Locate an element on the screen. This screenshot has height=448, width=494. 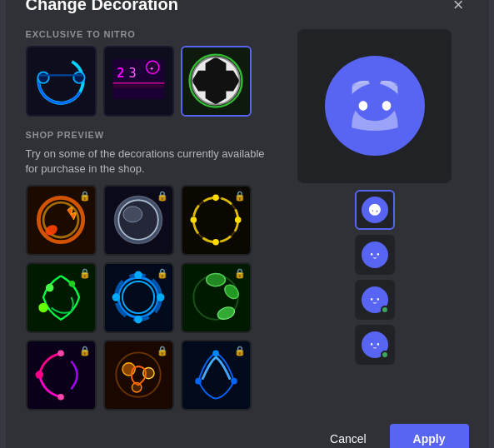
lock-icon-3: 🔒 is located at coordinates (240, 197).